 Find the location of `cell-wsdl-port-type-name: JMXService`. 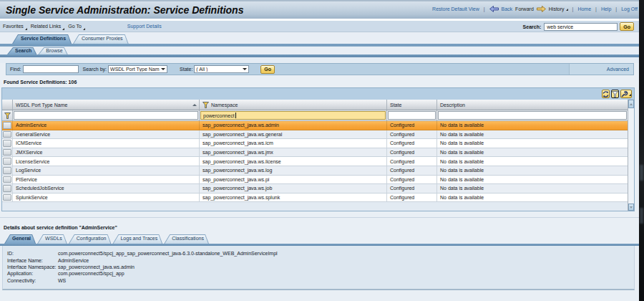

cell-wsdl-port-type-name: JMXService is located at coordinates (106, 153).